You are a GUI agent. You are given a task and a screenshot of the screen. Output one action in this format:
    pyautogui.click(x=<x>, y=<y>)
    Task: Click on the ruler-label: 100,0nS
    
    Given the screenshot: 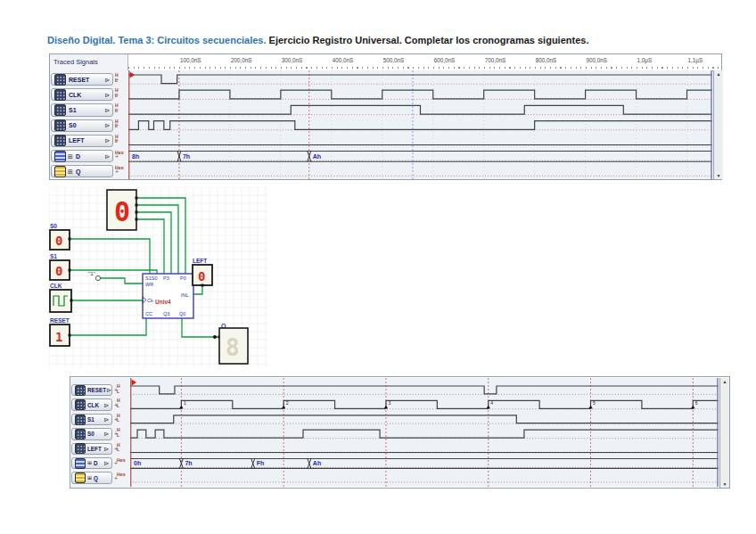 What is the action you would take?
    pyautogui.click(x=191, y=61)
    